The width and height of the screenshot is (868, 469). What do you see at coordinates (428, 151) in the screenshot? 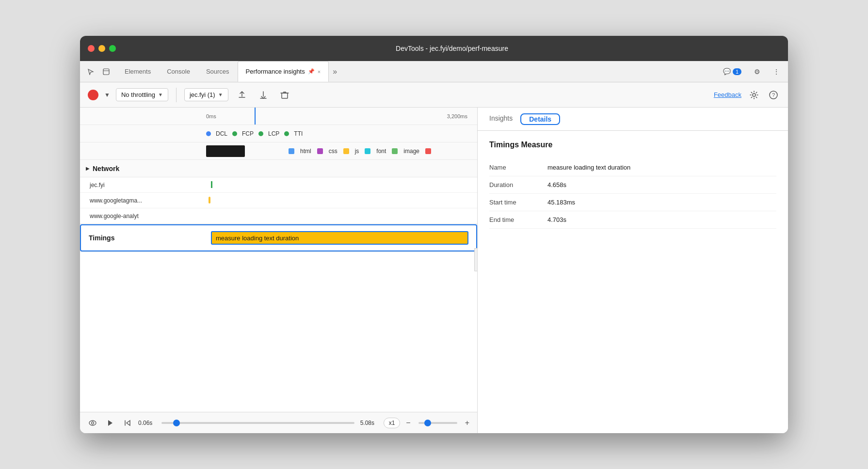
I see `extra-legend-box` at bounding box center [428, 151].